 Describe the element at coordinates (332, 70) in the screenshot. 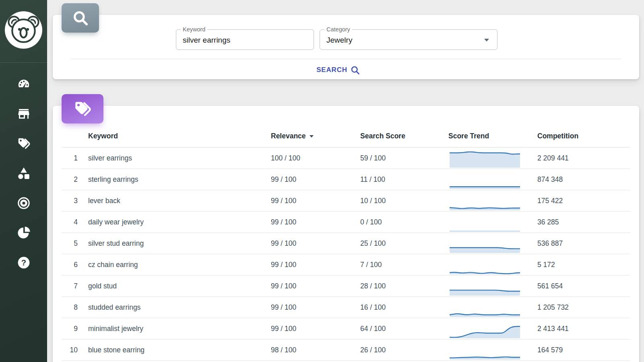

I see `search-button-label: SEARCH` at that location.